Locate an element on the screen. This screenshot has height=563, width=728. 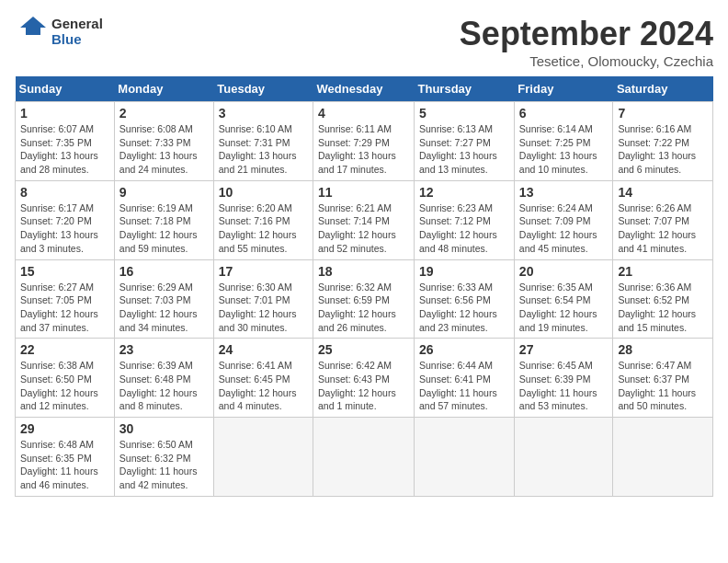
day-cell: 12Sunrise: 6:23 AM Sunset: 7:12 PM Dayli… is located at coordinates (465, 220).